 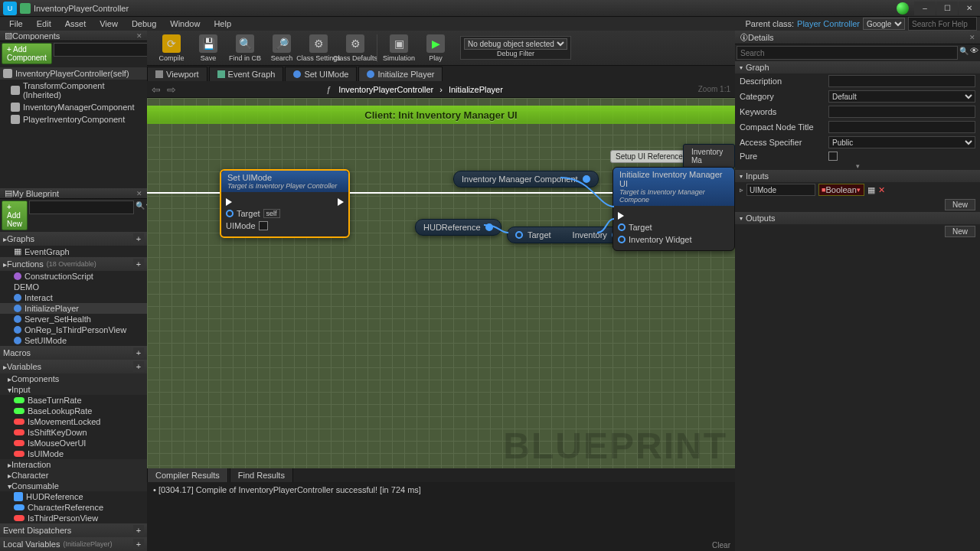 What do you see at coordinates (81, 207) in the screenshot?
I see `myblueprint-search-input` at bounding box center [81, 207].